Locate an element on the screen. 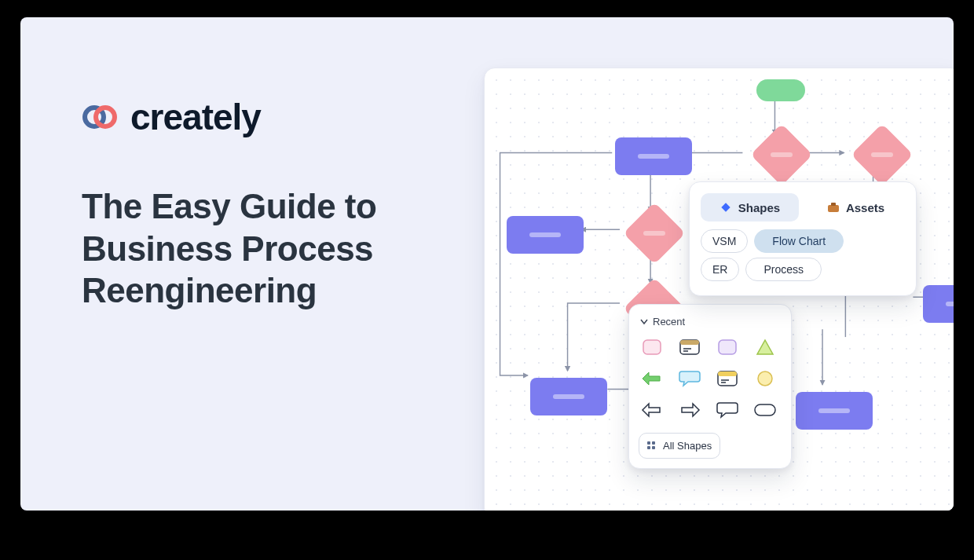 The image size is (974, 560). shape-rounded-rect-pink is located at coordinates (652, 347).